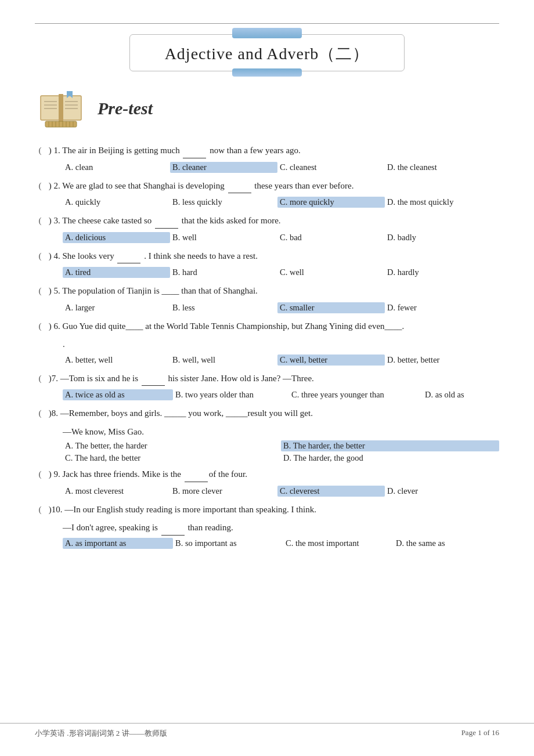  What do you see at coordinates (273, 256) in the screenshot?
I see `q4-text: ) 4. She looks very . I think she needs …` at bounding box center [273, 256].